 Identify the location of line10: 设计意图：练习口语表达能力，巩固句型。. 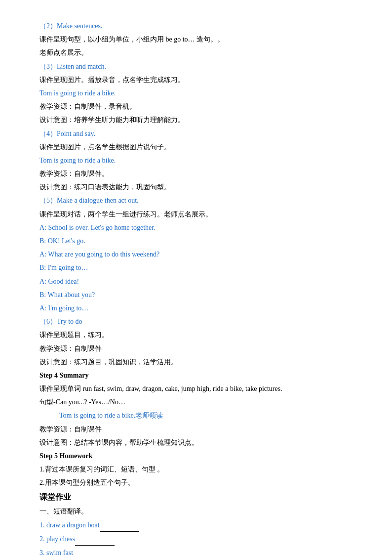
(196, 187).